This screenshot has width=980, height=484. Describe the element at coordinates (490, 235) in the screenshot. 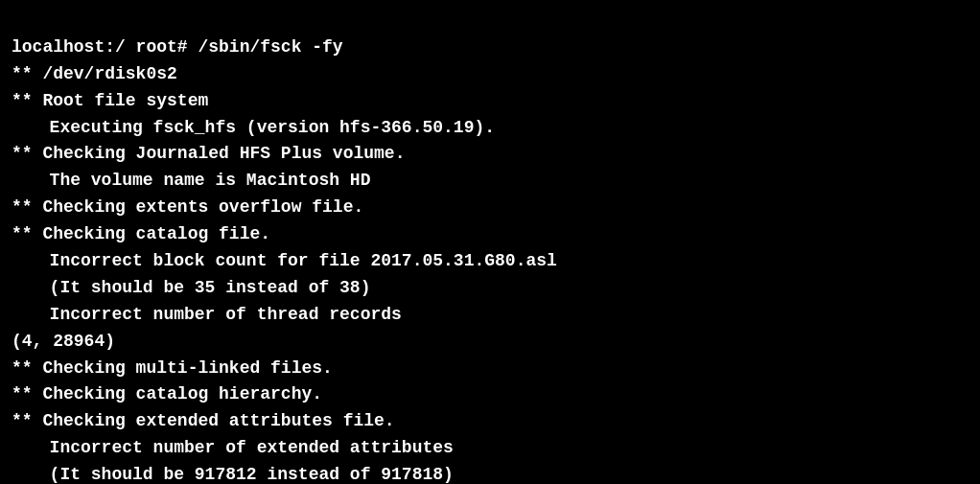

I see `terminal-line: ** Checking catalog file.` at that location.